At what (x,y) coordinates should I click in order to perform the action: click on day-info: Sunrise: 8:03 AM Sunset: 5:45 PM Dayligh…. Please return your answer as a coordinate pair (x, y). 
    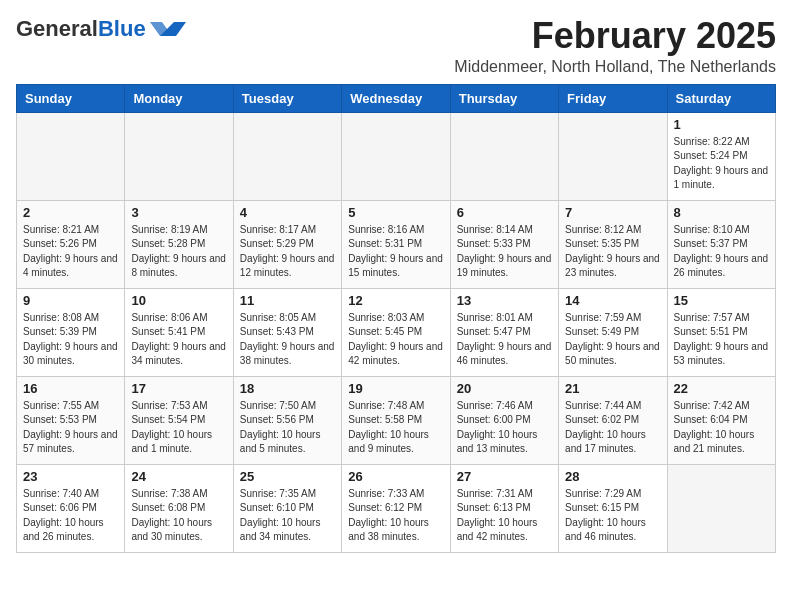
    Looking at the image, I should click on (396, 340).